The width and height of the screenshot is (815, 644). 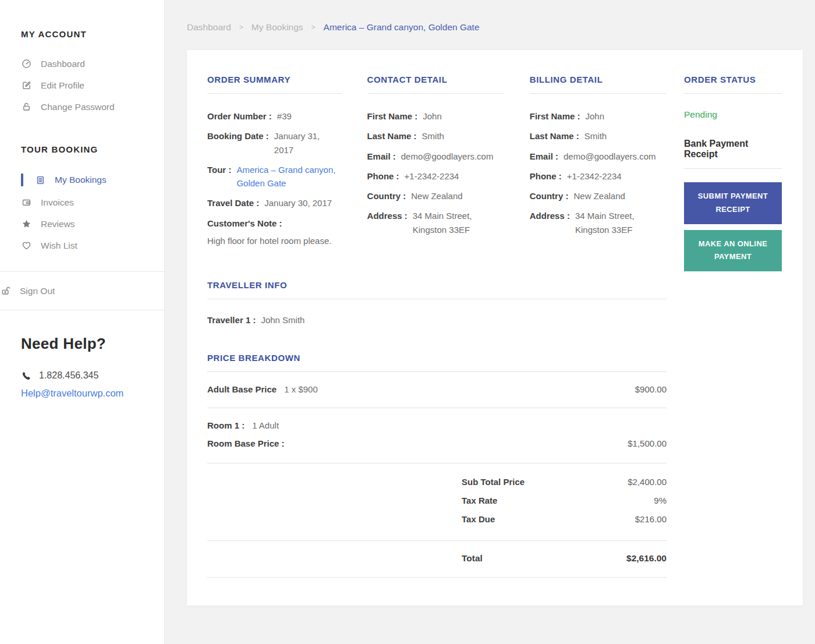 I want to click on sidebar-item-invoices: Invoices, so click(x=87, y=203).